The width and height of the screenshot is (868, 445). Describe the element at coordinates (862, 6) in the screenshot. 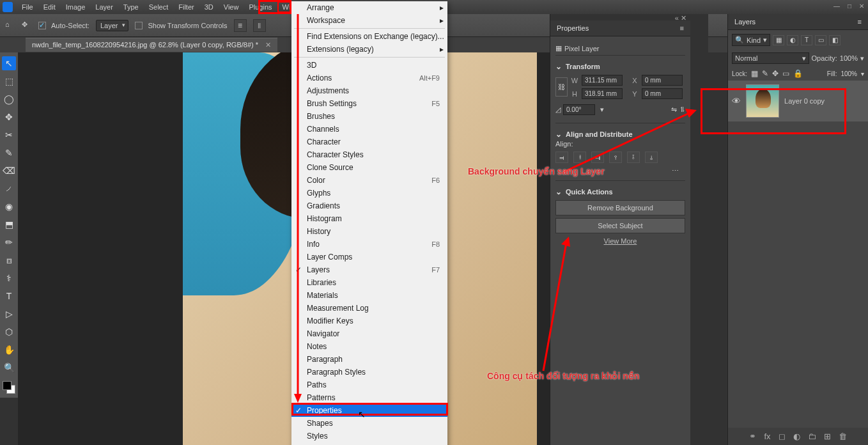

I see `close-button: ✕` at that location.